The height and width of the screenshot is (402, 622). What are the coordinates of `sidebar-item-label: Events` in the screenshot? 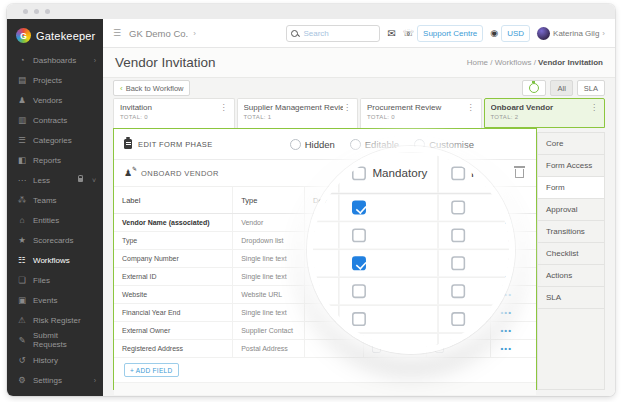 It's located at (45, 300).